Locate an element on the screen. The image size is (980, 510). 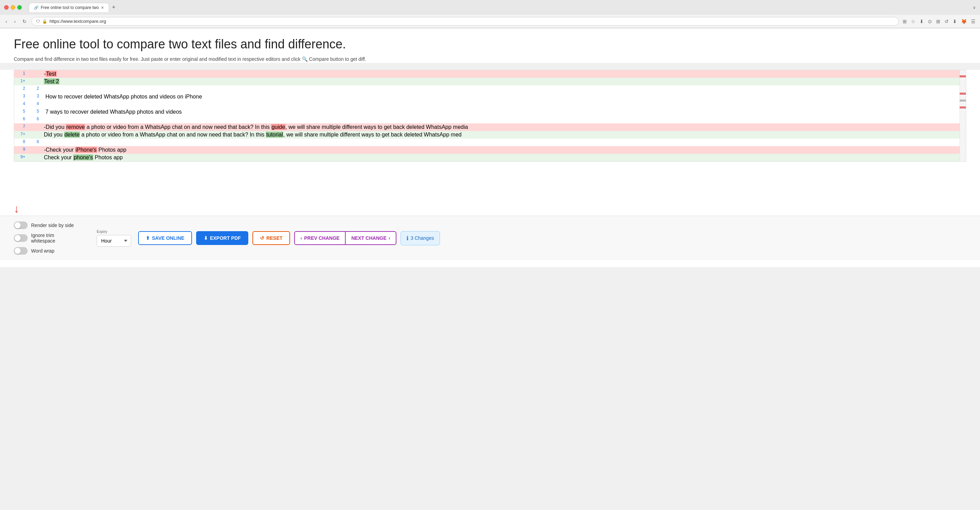
nav-change-group: ‹ PREV CHANGE NEXT CHANGE › is located at coordinates (345, 238).